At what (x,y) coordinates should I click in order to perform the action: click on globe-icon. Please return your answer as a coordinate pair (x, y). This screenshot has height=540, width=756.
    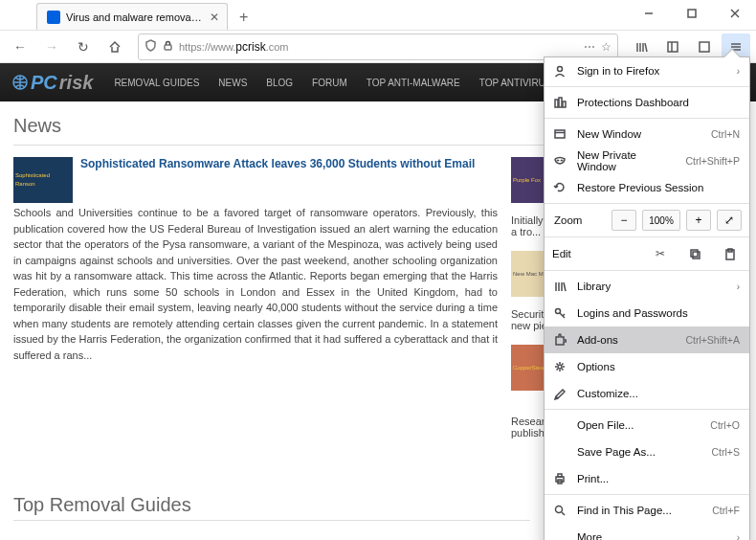
    Looking at the image, I should click on (20, 82).